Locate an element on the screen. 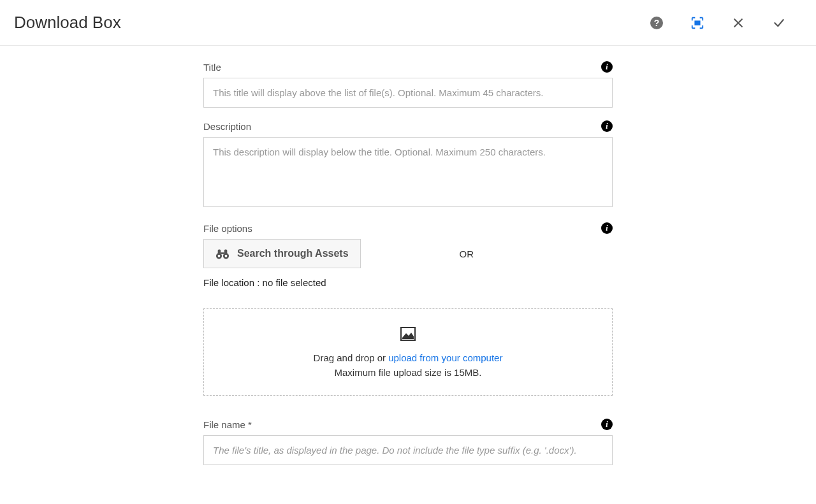 Image resolution: width=816 pixels, height=504 pixels. close-icon is located at coordinates (738, 23).